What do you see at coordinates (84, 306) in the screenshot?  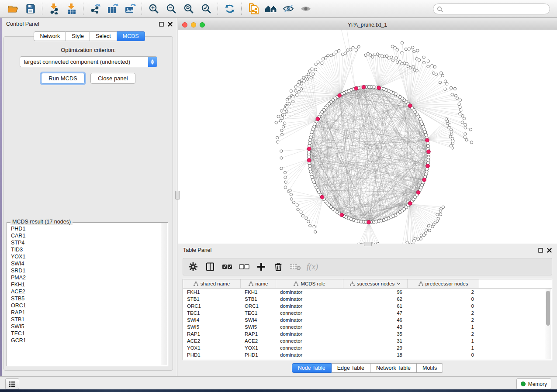 I see `mcds-result-item: ORC1` at bounding box center [84, 306].